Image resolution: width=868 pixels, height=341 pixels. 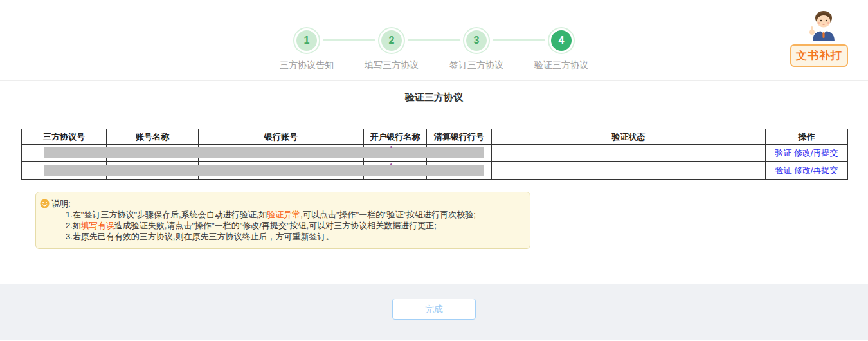 What do you see at coordinates (307, 49) in the screenshot?
I see `step-1: 1 三方协议告知` at bounding box center [307, 49].